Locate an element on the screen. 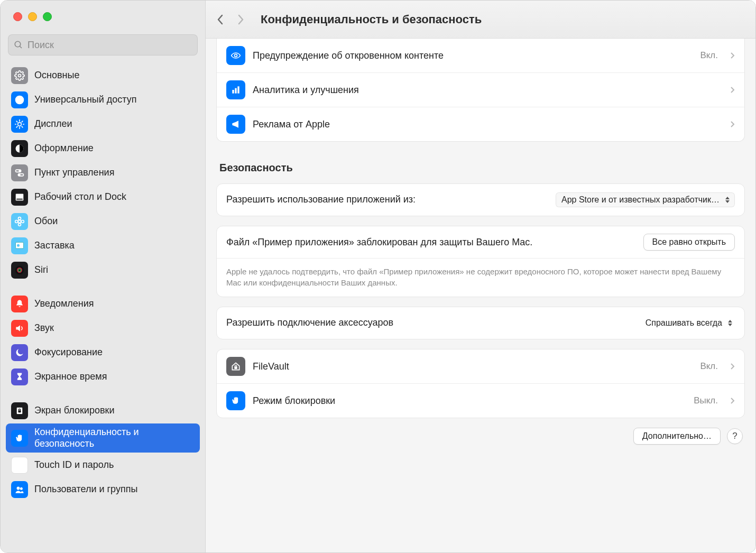 This screenshot has width=756, height=553. sidebar-item-label: Touch ID и пароль is located at coordinates (74, 465).